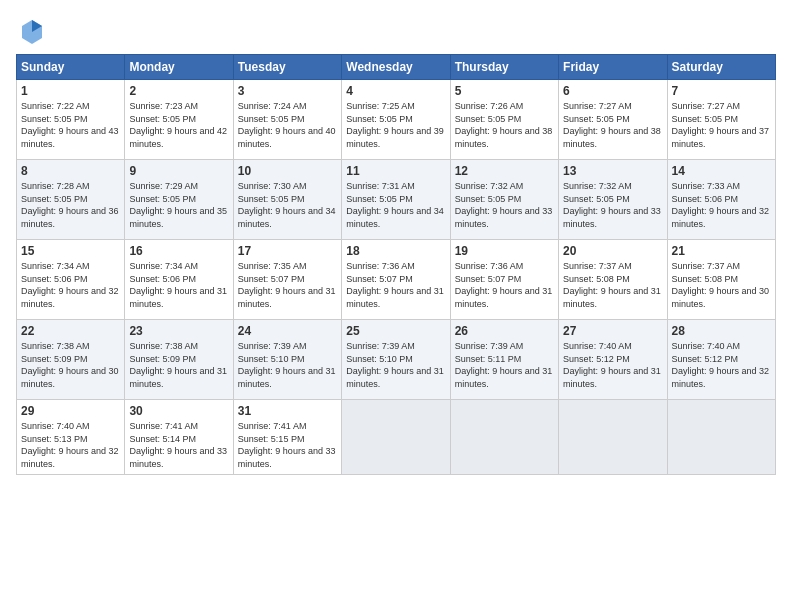 This screenshot has width=792, height=612. Describe the element at coordinates (721, 120) in the screenshot. I see `table-row: 7Sunrise: 7:27 AMSunset: 5:05 PMDaylight…` at that location.